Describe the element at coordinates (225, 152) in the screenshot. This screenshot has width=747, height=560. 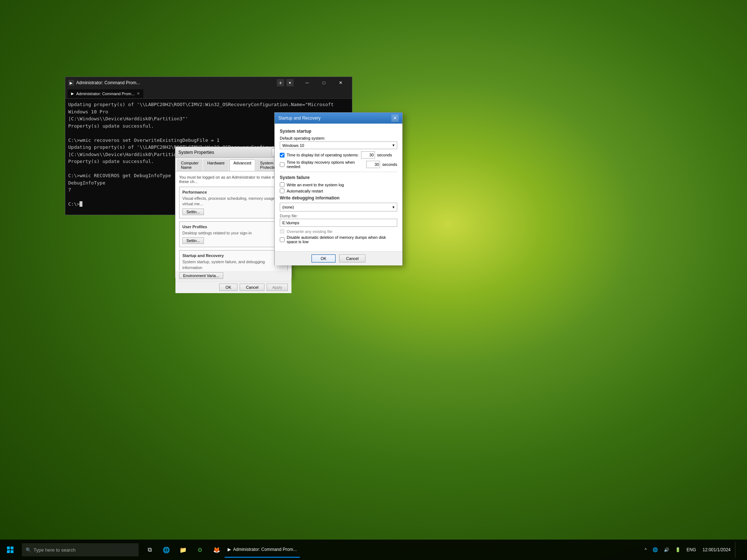
I see `sysprop-title: System Properties` at that location.